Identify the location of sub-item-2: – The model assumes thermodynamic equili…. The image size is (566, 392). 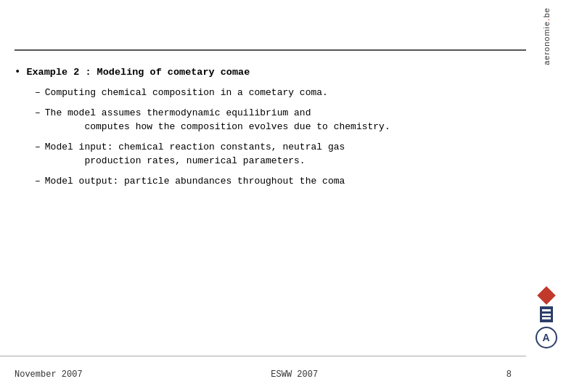
(279, 121).